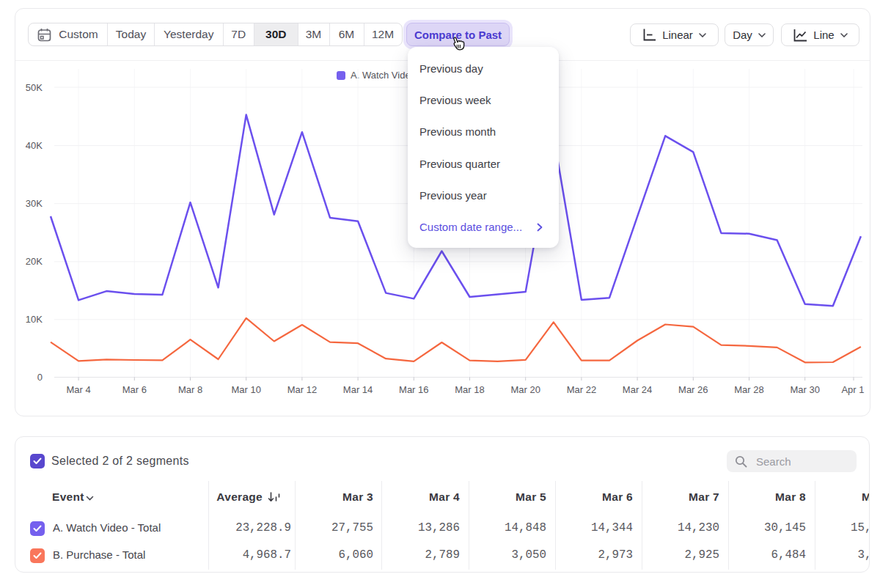  I want to click on svg-text: Mar 16, so click(414, 390).